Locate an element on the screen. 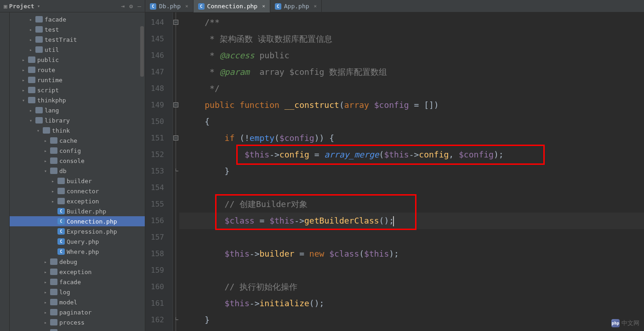  line-number: 158 is located at coordinates (157, 254).